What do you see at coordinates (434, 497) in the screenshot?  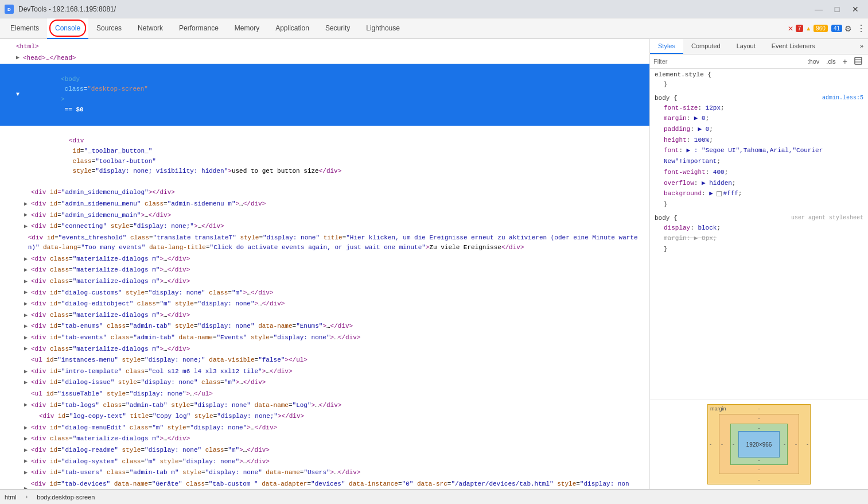 I see `status-bar: html › body.desktop-screen` at bounding box center [434, 497].